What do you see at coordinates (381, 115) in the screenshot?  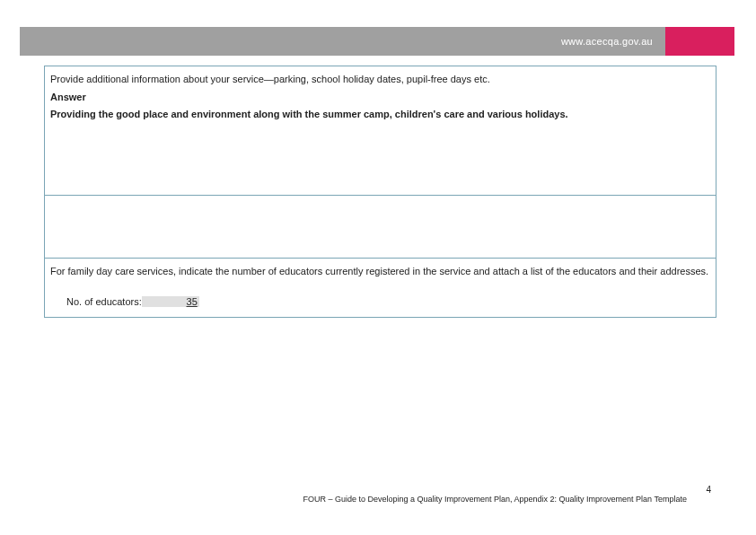 I see `answer-text: Providing the good place and environment…` at bounding box center [381, 115].